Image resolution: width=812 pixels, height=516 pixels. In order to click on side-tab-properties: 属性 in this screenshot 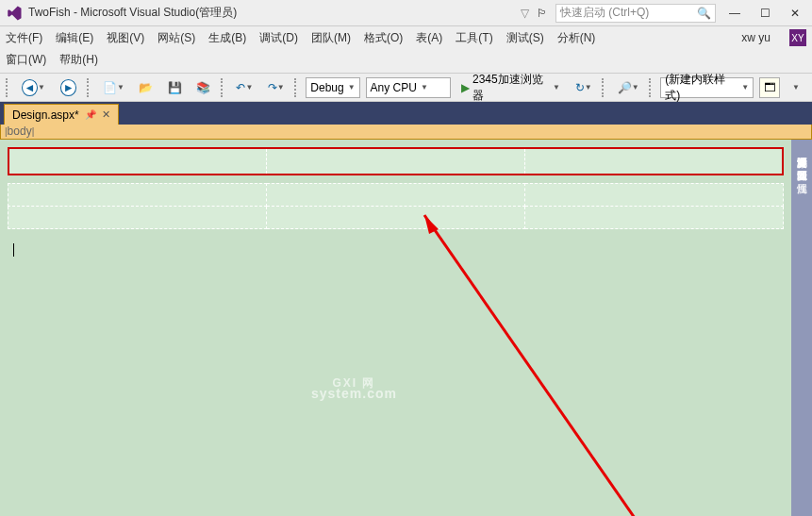, I will do `click(802, 175)`.